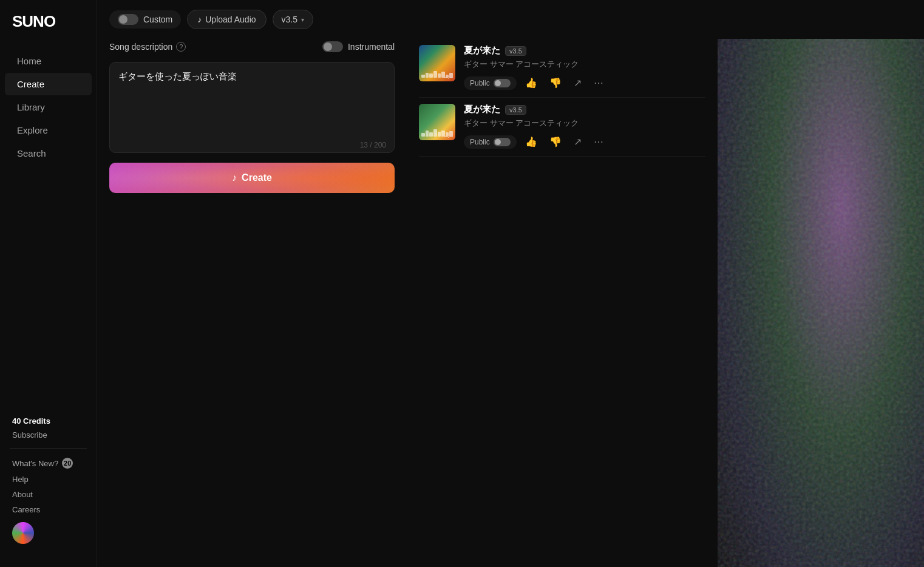 The height and width of the screenshot is (567, 924). Describe the element at coordinates (226, 19) in the screenshot. I see `upload-audio-button: ♪ Upload Audio` at that location.